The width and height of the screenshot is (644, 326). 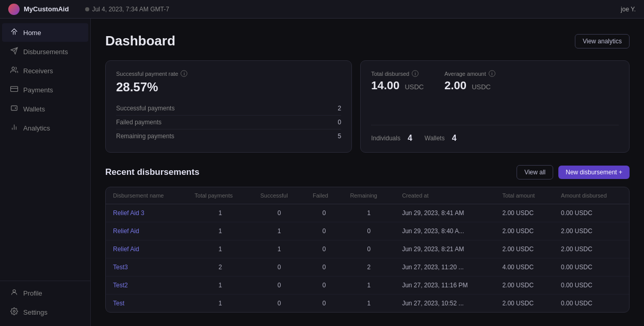 What do you see at coordinates (445, 267) in the screenshot?
I see `table-cell: Jun 27, 2023, 11:20 ...` at bounding box center [445, 267].